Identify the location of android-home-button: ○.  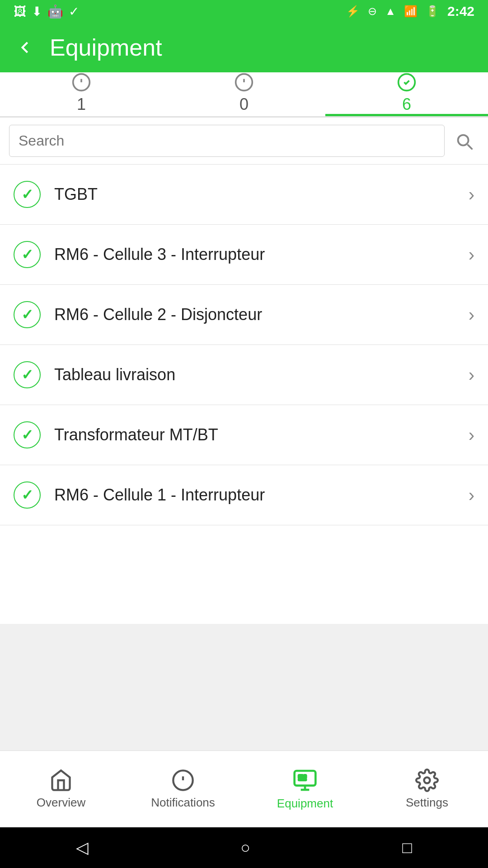
(245, 848).